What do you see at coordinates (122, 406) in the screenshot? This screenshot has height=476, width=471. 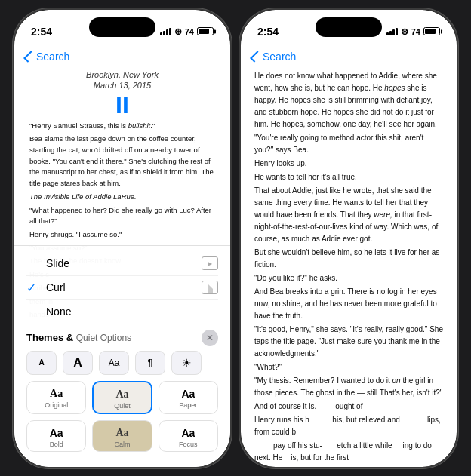 I see `theme-quiet-label: Quiet` at bounding box center [122, 406].